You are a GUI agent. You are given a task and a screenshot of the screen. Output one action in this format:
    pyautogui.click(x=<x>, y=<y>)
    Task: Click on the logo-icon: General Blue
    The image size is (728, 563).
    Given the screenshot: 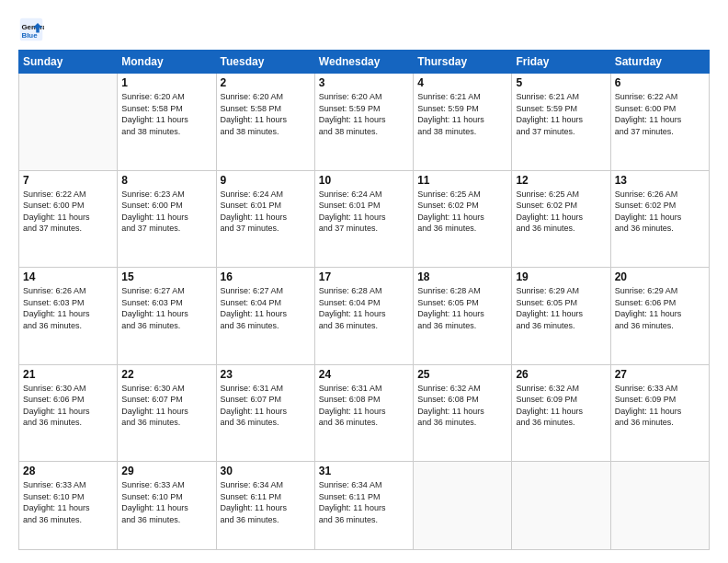 What is the action you would take?
    pyautogui.click(x=31, y=29)
    